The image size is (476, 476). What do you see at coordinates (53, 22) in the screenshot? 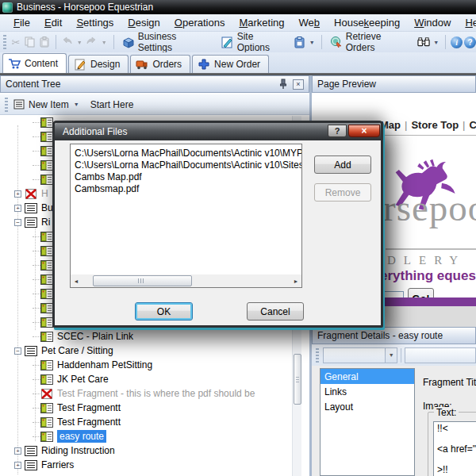
I see `menu-item-edit: Edit` at bounding box center [53, 22].